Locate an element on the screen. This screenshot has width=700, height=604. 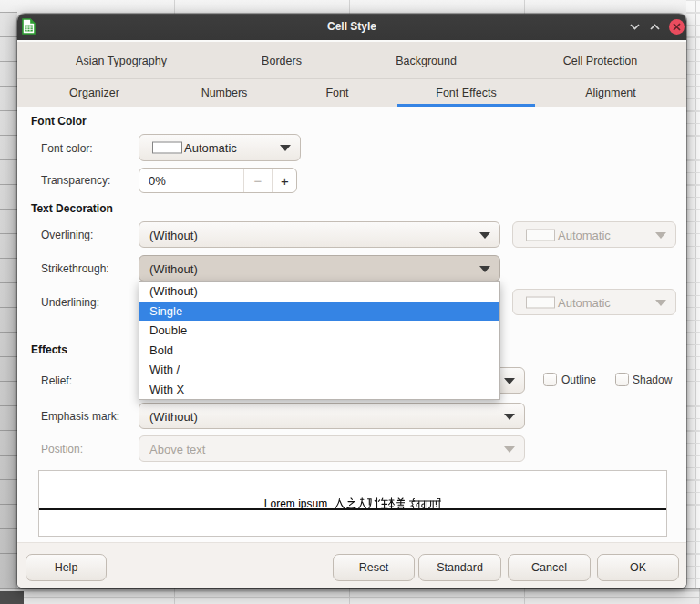
preview-text: Lorem ipsum is located at coordinates (353, 503).